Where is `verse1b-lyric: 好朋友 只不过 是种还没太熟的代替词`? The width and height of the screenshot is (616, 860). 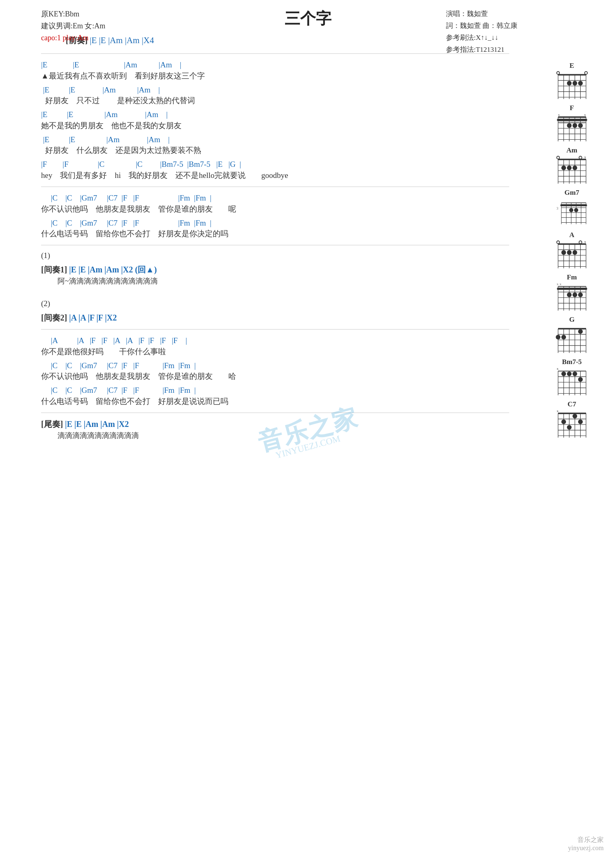 verse1b-lyric: 好朋友 只不过 是种还没太熟的代替词 is located at coordinates (275, 101).